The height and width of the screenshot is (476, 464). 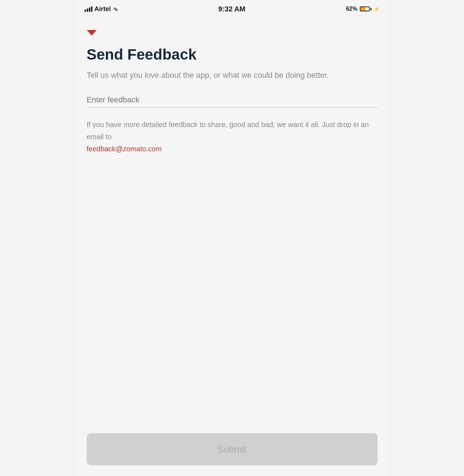 I want to click on battery-tip, so click(x=371, y=9).